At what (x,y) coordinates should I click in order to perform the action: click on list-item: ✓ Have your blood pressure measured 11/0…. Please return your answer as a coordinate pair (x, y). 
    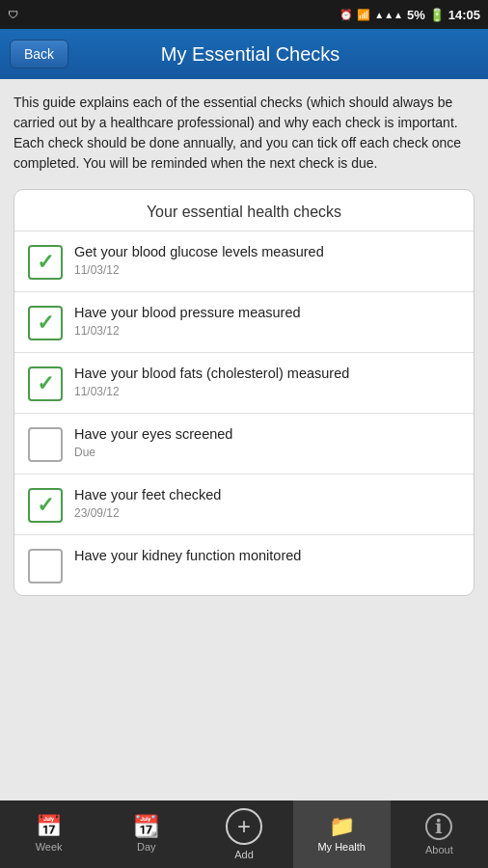
    Looking at the image, I should click on (244, 322).